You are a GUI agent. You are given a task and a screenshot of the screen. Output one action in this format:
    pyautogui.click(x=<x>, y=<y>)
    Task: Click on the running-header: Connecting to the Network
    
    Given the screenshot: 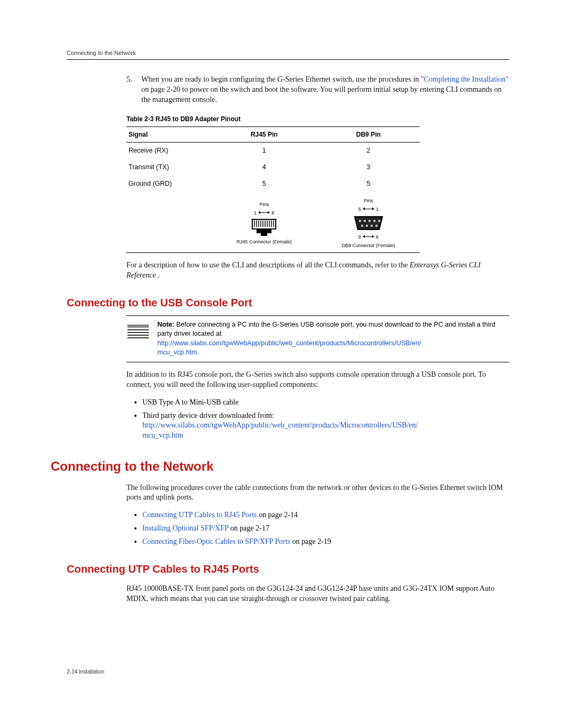 What is the action you would take?
    pyautogui.click(x=288, y=54)
    